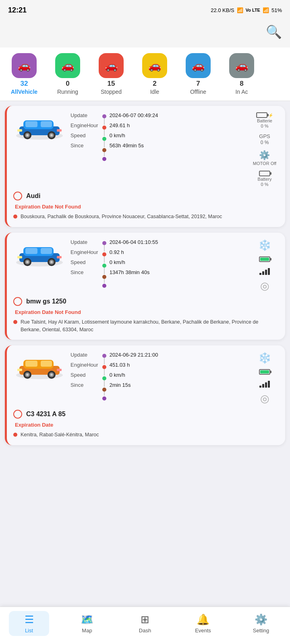 This screenshot has width=290, height=644. What do you see at coordinates (158, 376) in the screenshot?
I see `c3-info: Update EngineHour Speed Since` at bounding box center [158, 376].